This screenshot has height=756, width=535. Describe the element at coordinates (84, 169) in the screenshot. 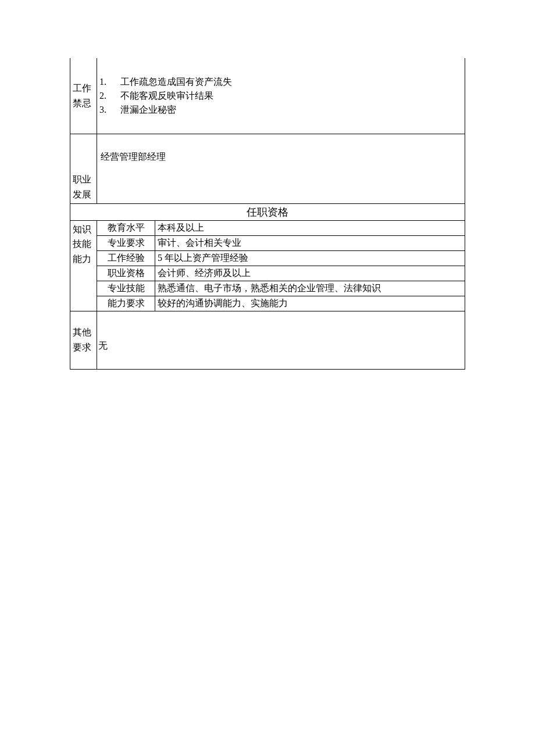

I see `career-label-cell: 职业发展` at that location.